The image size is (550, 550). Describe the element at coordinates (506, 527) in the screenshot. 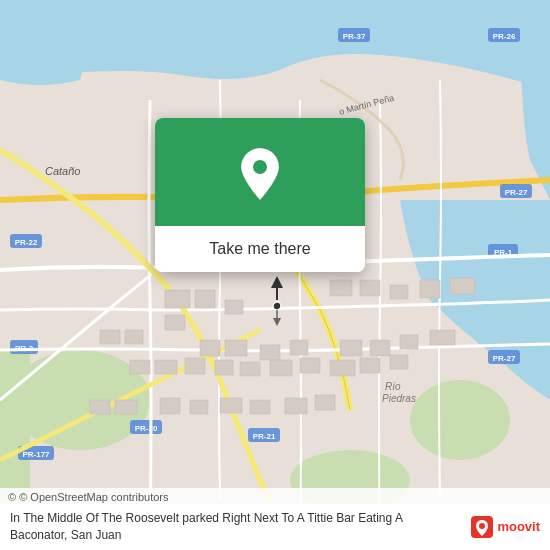

I see `moovit-logo: moovit` at that location.